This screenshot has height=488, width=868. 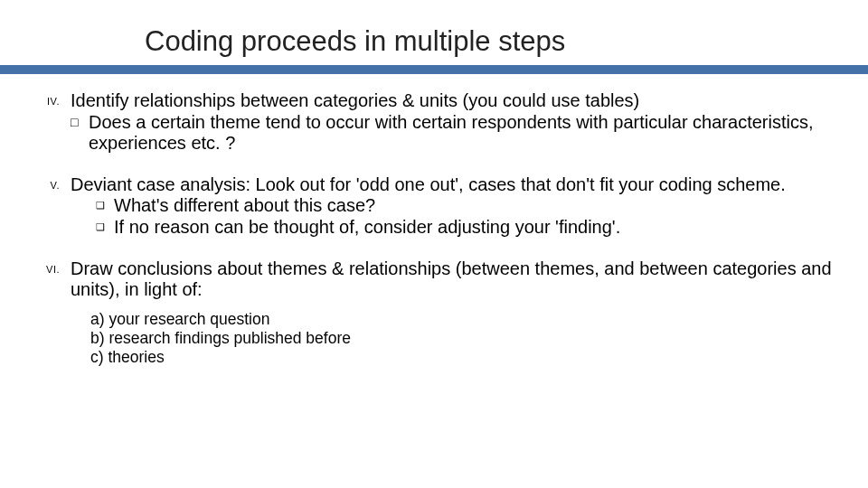 What do you see at coordinates (53, 206) in the screenshot?
I see `roman-marker: V.` at bounding box center [53, 206].